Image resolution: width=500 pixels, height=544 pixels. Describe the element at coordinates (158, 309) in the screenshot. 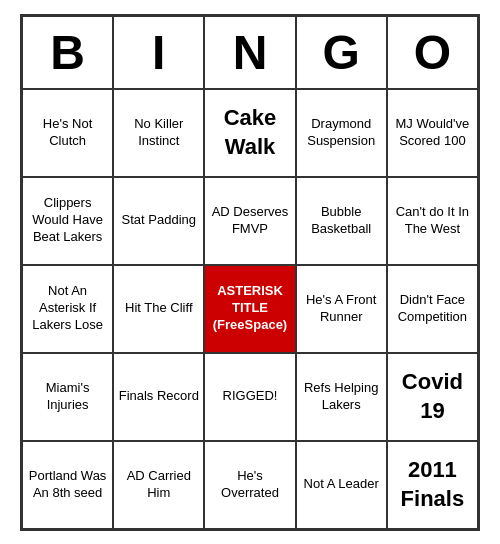

I see `bingo-cell: Hit The Cliff` at that location.